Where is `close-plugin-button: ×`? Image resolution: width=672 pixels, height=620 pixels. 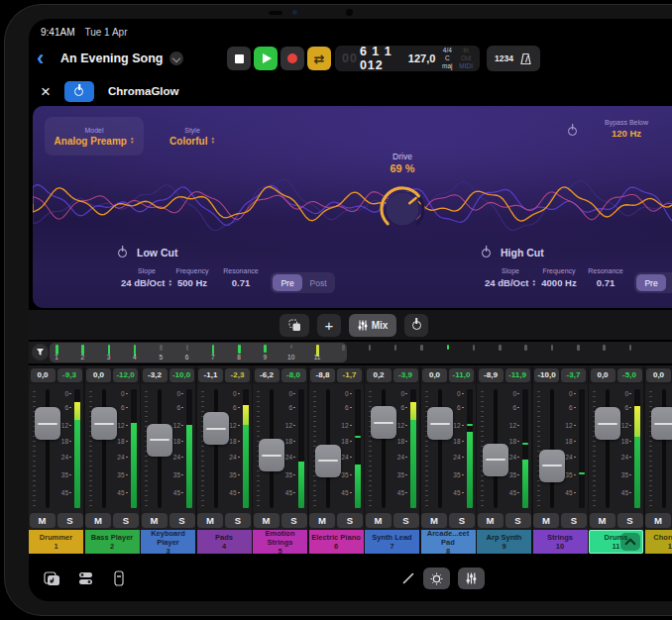
close-plugin-button: × is located at coordinates (46, 91).